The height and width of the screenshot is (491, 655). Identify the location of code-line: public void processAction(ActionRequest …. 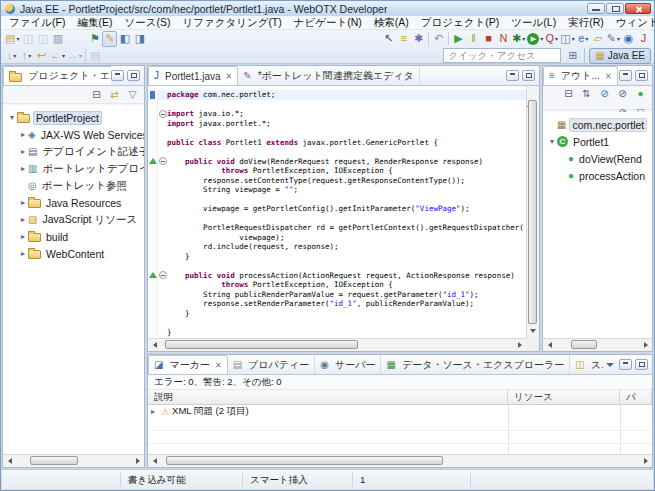
(337, 276).